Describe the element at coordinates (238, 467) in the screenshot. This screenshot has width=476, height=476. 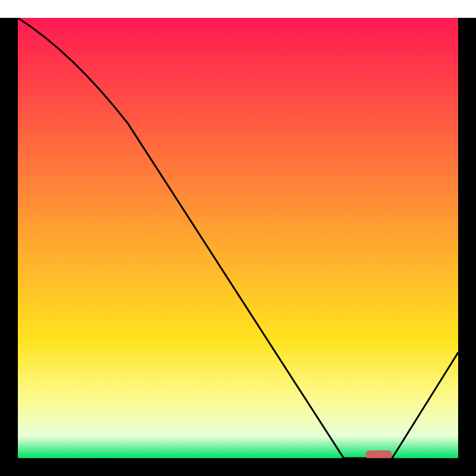
I see `axis-bottom` at that location.